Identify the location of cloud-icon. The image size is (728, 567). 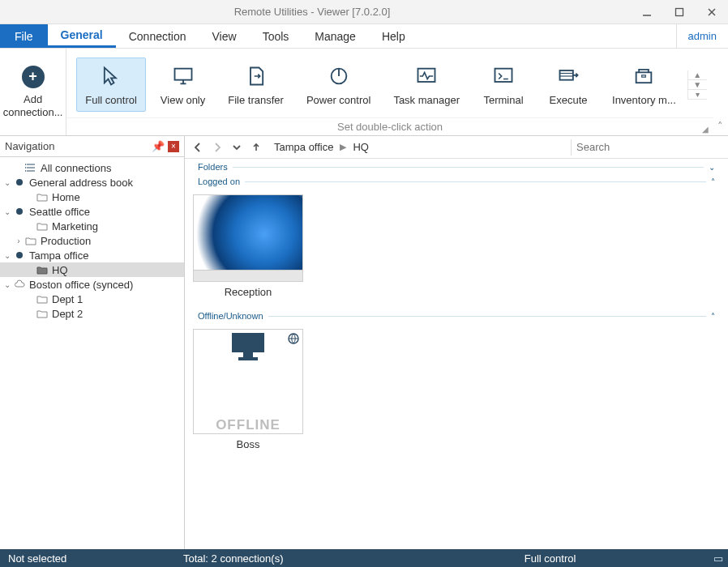
(19, 284).